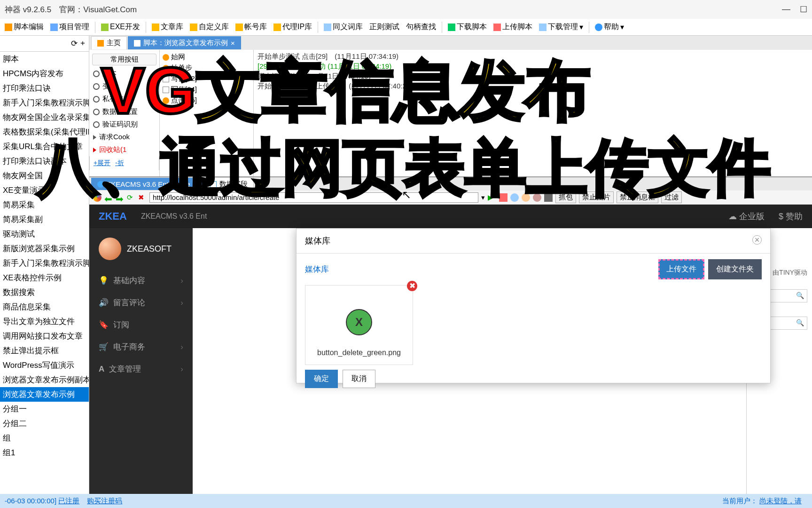  Describe the element at coordinates (120, 27) in the screenshot. I see `tb-exe: EXE开发` at that location.